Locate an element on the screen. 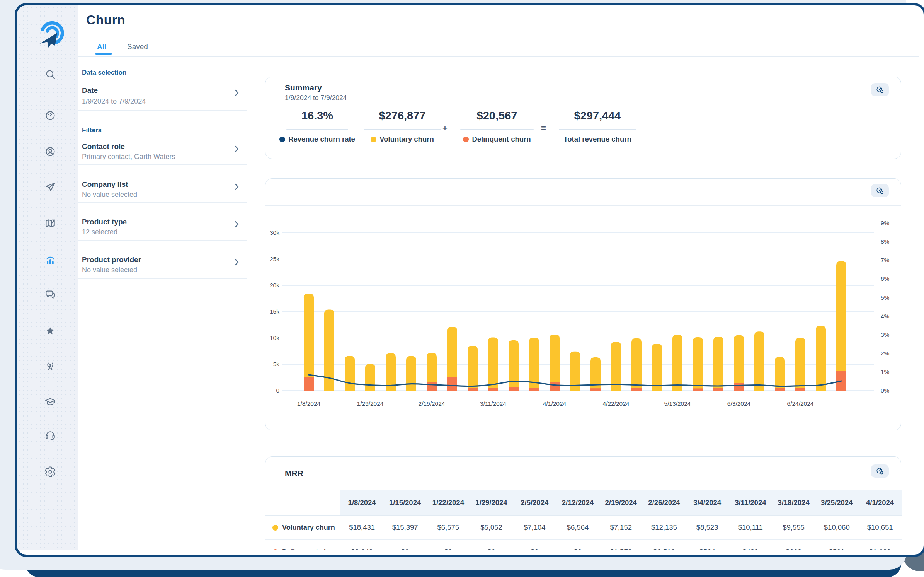  favorites-star-icon is located at coordinates (50, 331).